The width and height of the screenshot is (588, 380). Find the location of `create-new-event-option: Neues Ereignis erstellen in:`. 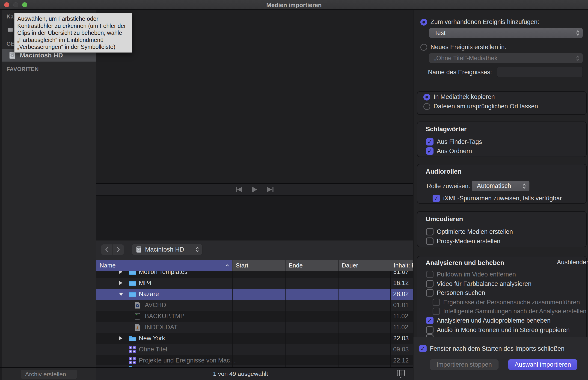

create-new-event-option: Neues Ereignis erstellen in: is located at coordinates (463, 47).